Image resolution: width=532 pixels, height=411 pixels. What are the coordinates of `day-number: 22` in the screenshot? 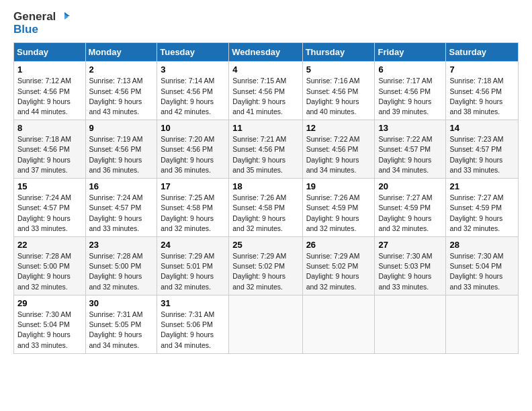 It's located at (50, 244).